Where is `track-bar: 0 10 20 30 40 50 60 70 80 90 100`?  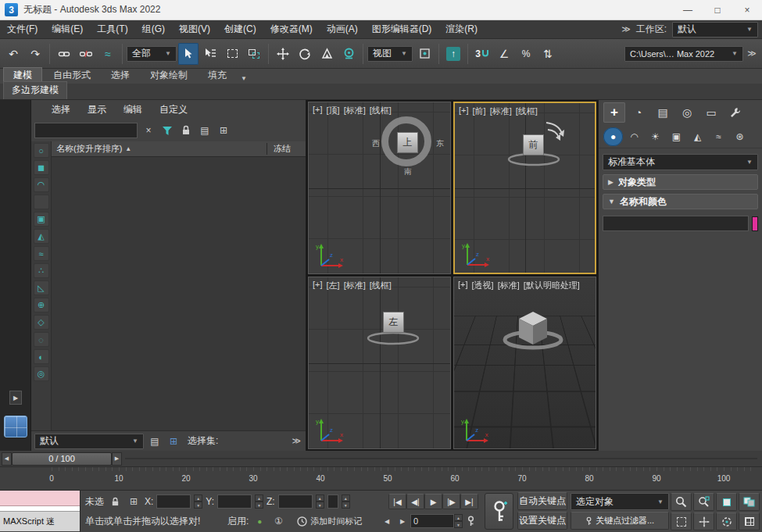 track-bar: 0 10 20 30 40 50 60 70 80 90 100 is located at coordinates (381, 479).